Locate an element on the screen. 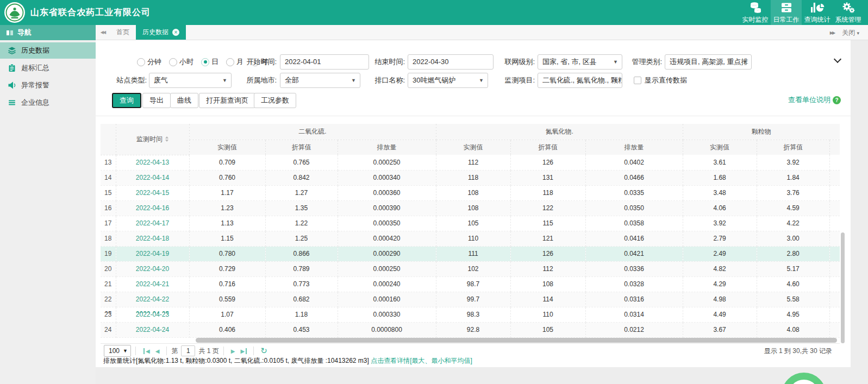 This screenshot has height=384, width=868. prev-page-icon: ◀ is located at coordinates (158, 351).